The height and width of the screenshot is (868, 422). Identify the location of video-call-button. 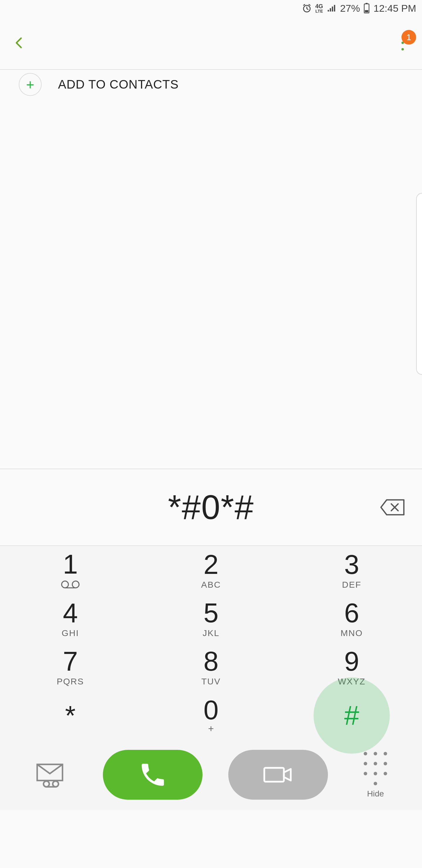
(278, 775).